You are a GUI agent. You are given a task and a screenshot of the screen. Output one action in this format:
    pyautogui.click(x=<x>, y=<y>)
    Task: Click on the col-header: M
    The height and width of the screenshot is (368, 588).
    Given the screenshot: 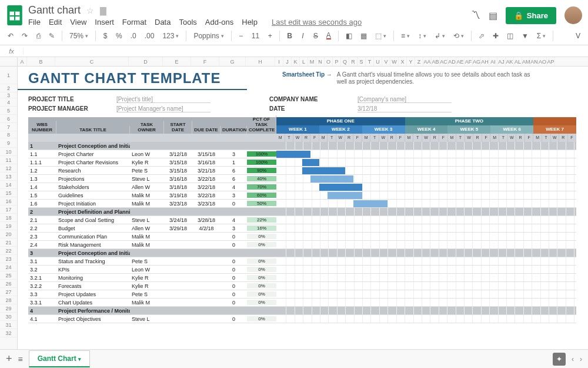 What is the action you would take?
    pyautogui.click(x=312, y=61)
    